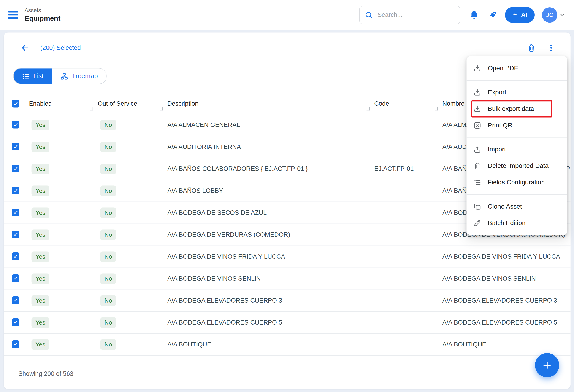 The width and height of the screenshot is (574, 392). What do you see at coordinates (547, 365) in the screenshot?
I see `plus-icon` at bounding box center [547, 365].